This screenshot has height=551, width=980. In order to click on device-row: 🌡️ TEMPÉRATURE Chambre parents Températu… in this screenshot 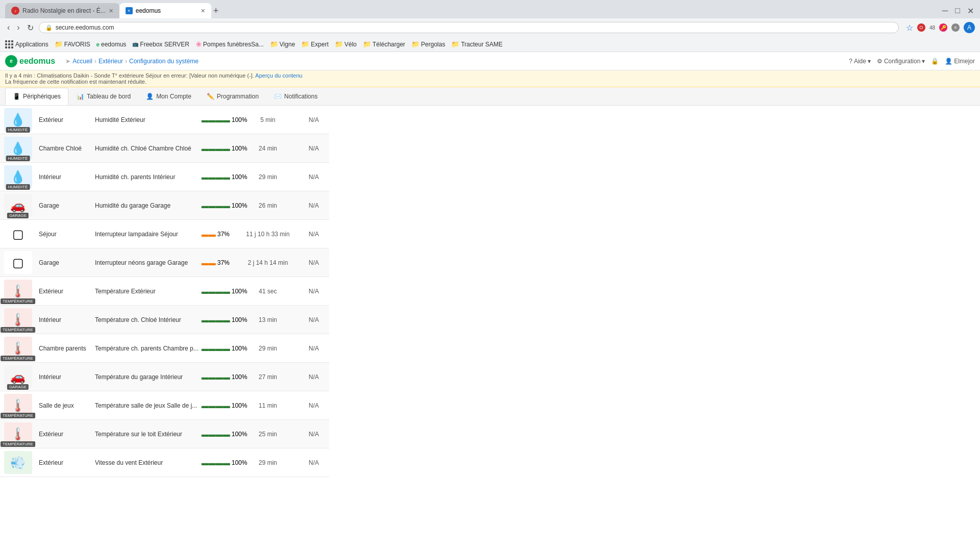, I will do `click(164, 348)`.